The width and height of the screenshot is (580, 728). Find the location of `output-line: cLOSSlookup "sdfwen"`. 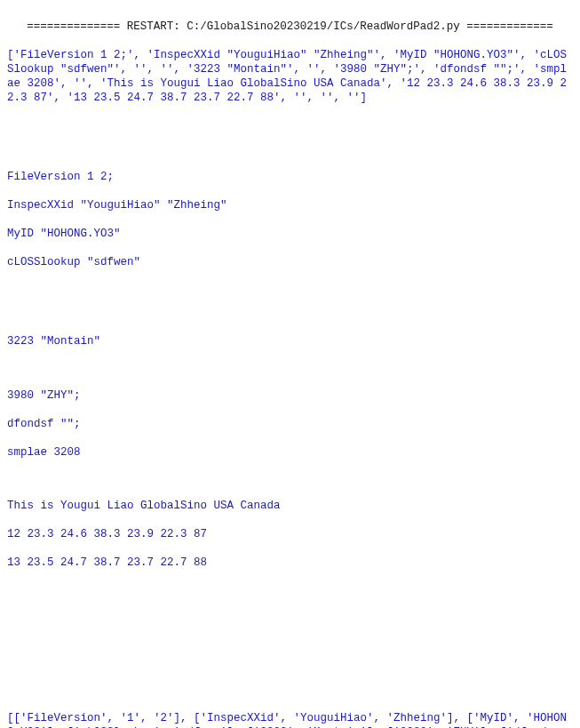

output-line: cLOSSlookup "sdfwen" is located at coordinates (290, 262).